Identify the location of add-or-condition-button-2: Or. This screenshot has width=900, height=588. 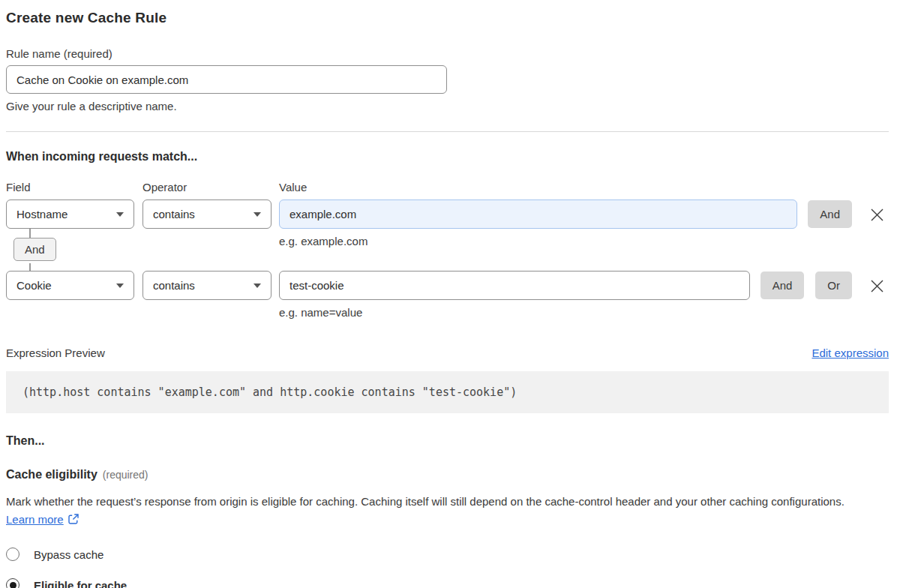
(834, 285).